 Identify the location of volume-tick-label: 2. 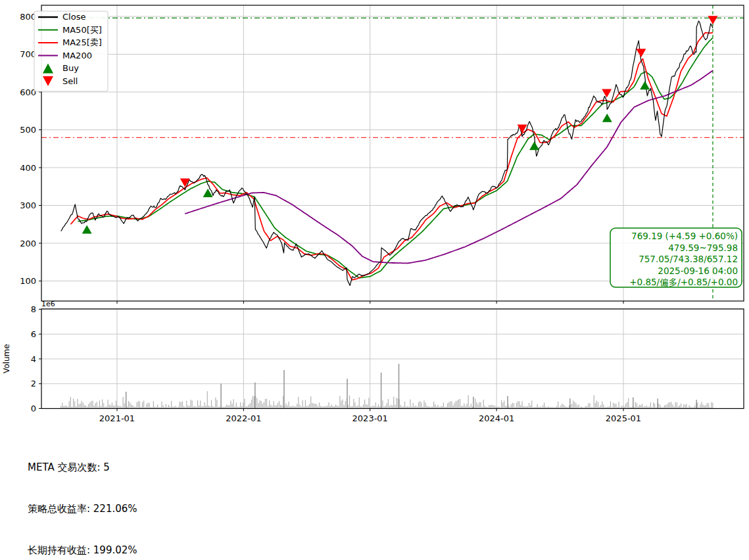
(34, 384).